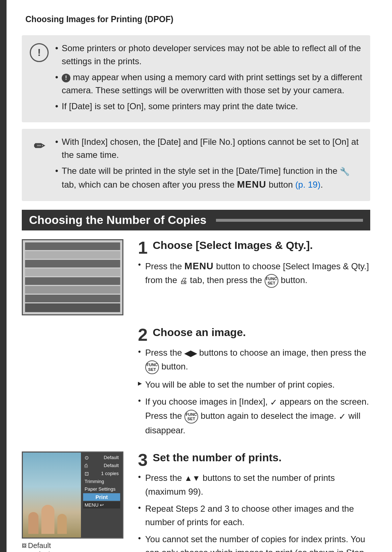 The height and width of the screenshot is (552, 392). I want to click on step-1-number: 1, so click(143, 248).